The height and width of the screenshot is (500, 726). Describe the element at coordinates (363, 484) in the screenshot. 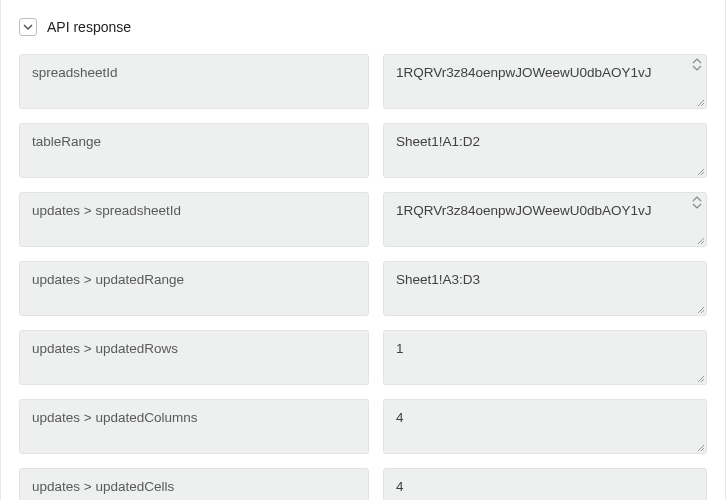

I see `field-row: updates > updatedCells` at that location.